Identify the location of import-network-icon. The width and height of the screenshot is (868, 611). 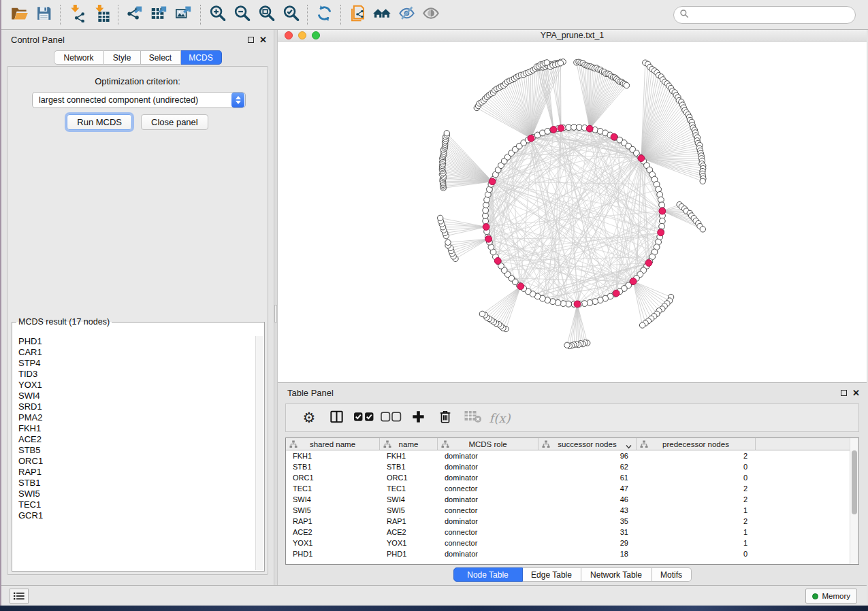
(78, 15).